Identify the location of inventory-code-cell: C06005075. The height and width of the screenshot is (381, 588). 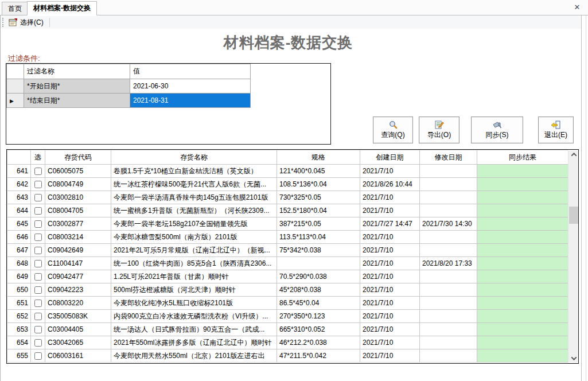
(78, 171).